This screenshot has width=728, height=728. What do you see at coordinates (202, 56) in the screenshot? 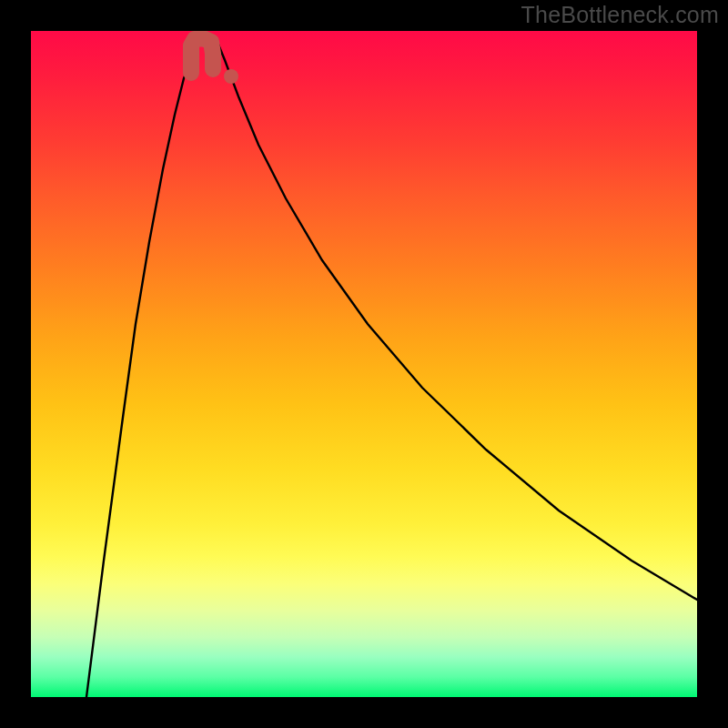
I see `optimum-u-marker` at bounding box center [202, 56].